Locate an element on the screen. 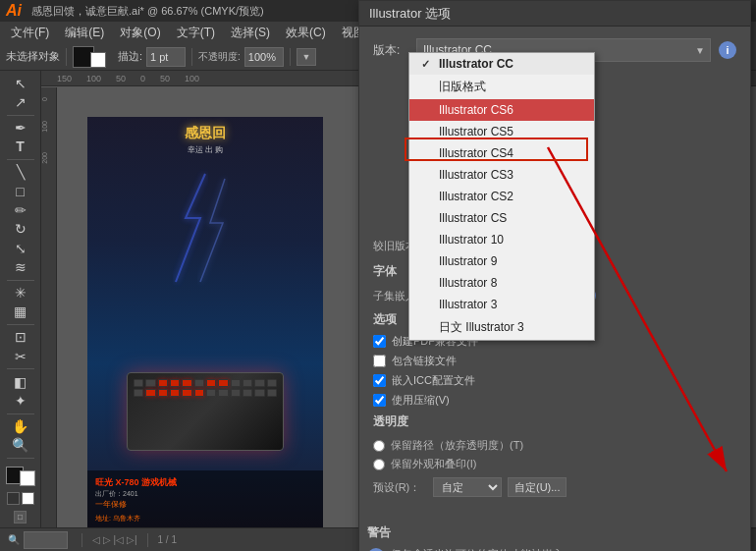 The height and width of the screenshot is (551, 756). tool-artboard: ⊡ is located at coordinates (21, 338).